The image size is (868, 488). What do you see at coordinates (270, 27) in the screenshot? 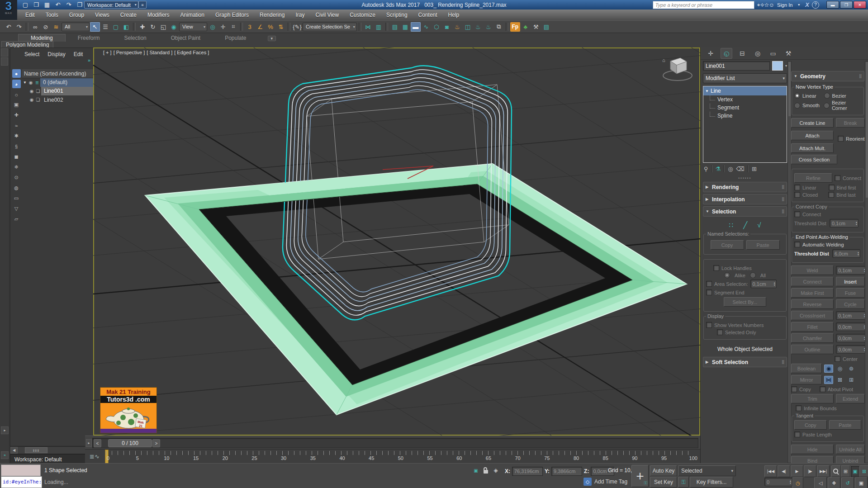
I see `percent-snap-icon: %` at bounding box center [270, 27].